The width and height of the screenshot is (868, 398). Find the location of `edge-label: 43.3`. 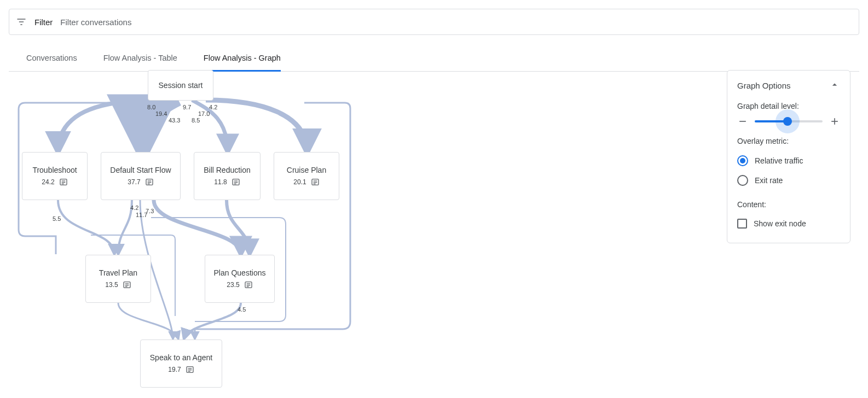

edge-label: 43.3 is located at coordinates (174, 120).